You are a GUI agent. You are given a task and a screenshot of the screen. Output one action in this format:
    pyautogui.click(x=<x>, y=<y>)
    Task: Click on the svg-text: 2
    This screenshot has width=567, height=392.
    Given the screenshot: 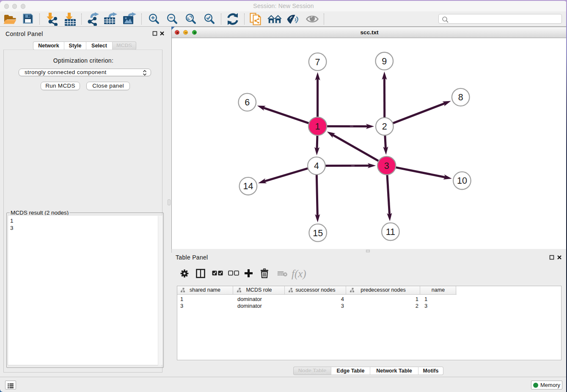 What is the action you would take?
    pyautogui.click(x=385, y=127)
    